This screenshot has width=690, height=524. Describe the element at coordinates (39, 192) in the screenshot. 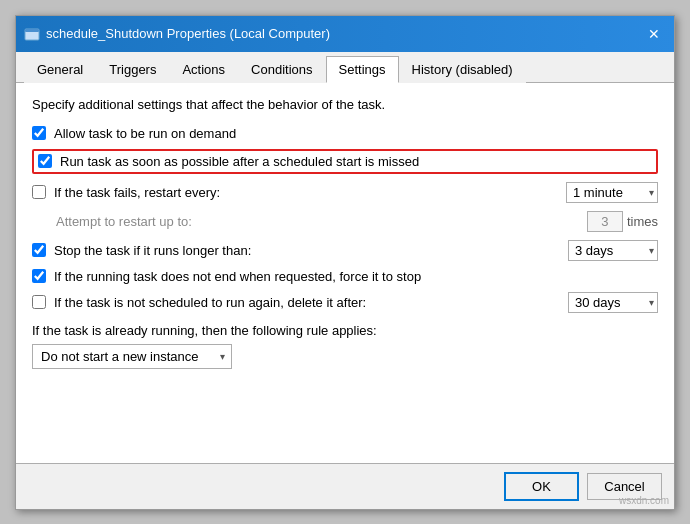

I see `if-fails-restart-checkbox` at that location.